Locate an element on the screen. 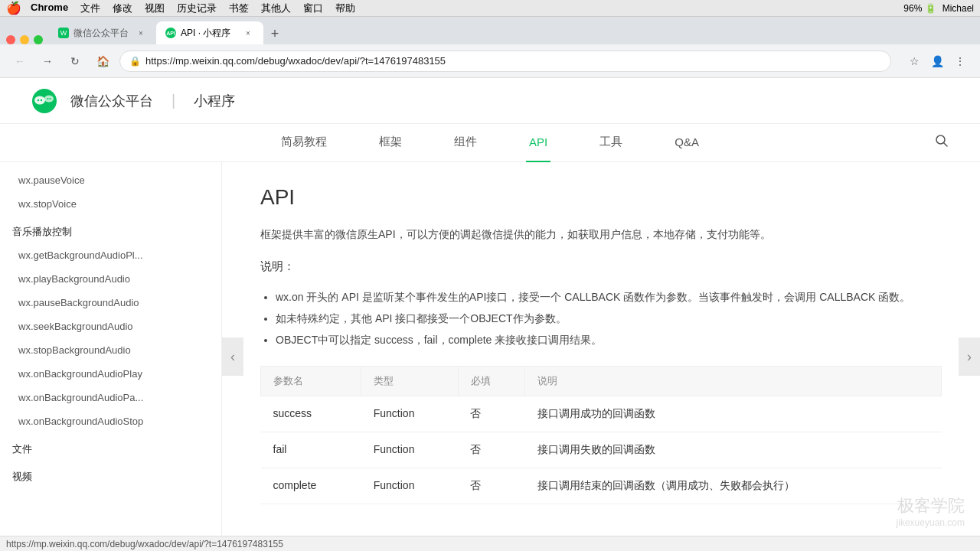 The height and width of the screenshot is (551, 980). ssl-lock-icon: 🔒 is located at coordinates (135, 61).